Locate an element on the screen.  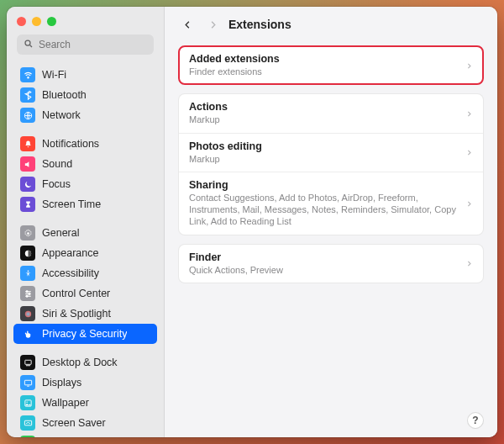
search-icon is located at coordinates (29, 45).